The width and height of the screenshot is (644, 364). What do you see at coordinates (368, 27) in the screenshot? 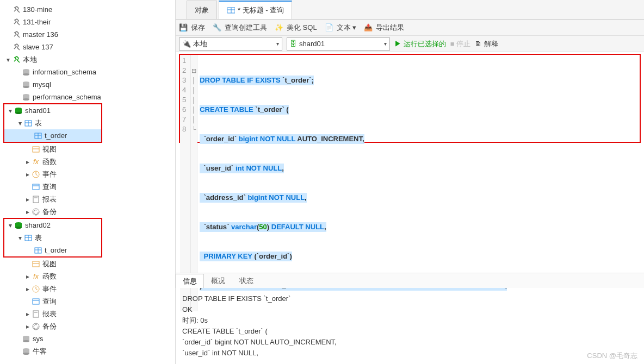
I see `export-icon: 📤` at bounding box center [368, 27].